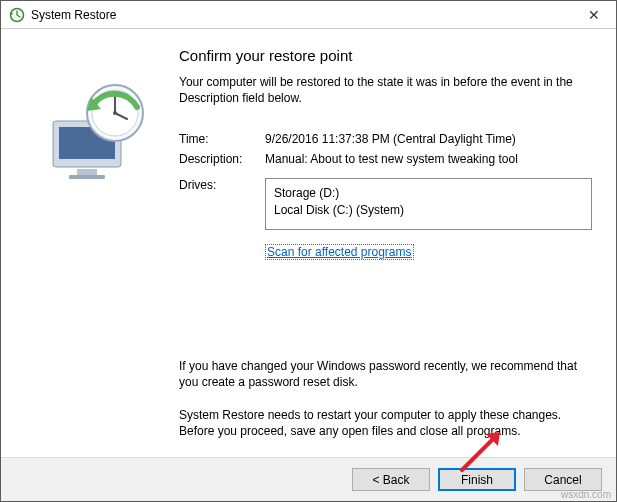 This screenshot has width=617, height=502. Describe the element at coordinates (386, 423) in the screenshot. I see `restart-note: System Restore needs to restart your com…` at that location.